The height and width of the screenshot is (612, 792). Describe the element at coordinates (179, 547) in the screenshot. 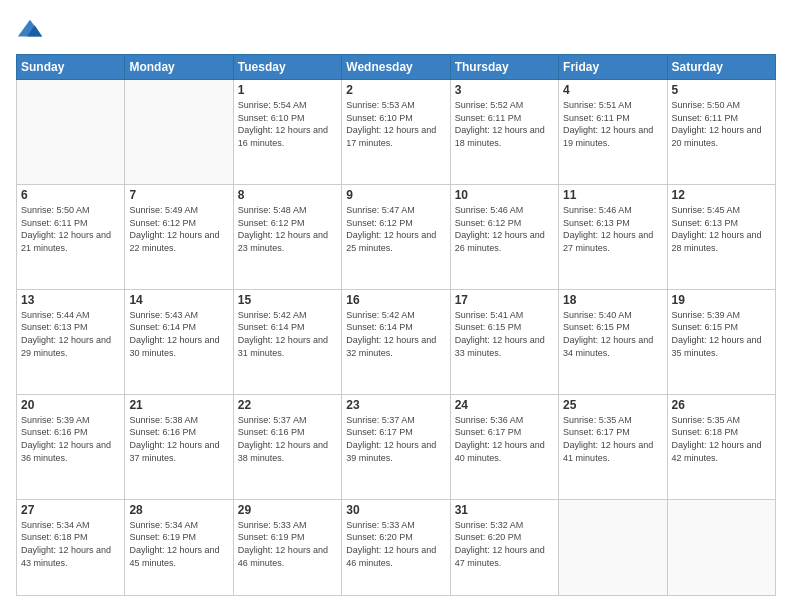

I see `calendar-cell: 28Sunrise: 5:34 AM Sunset: 6:19 PM Dayli…` at that location.